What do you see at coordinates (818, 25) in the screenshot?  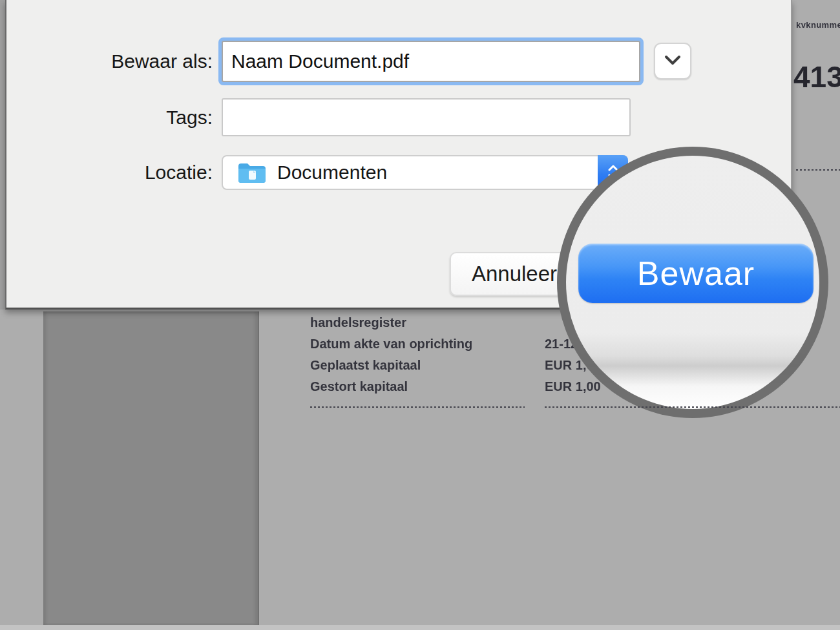 I see `document-kvk-header: kvknummer` at bounding box center [818, 25].